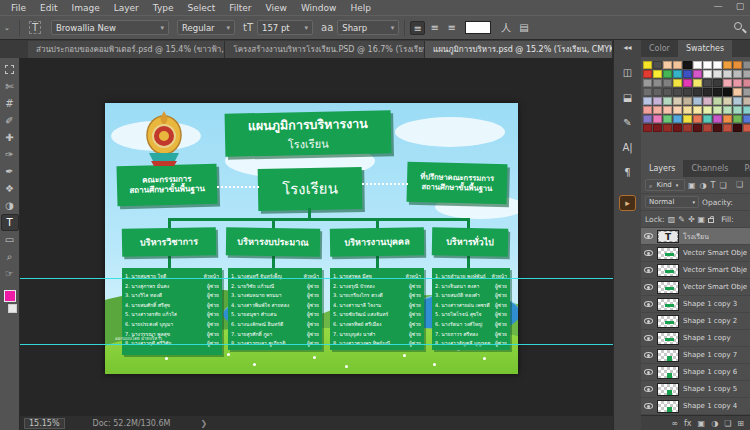  Describe the element at coordinates (10, 120) in the screenshot. I see `eyedropper-tool-icon: ✐` at that location.